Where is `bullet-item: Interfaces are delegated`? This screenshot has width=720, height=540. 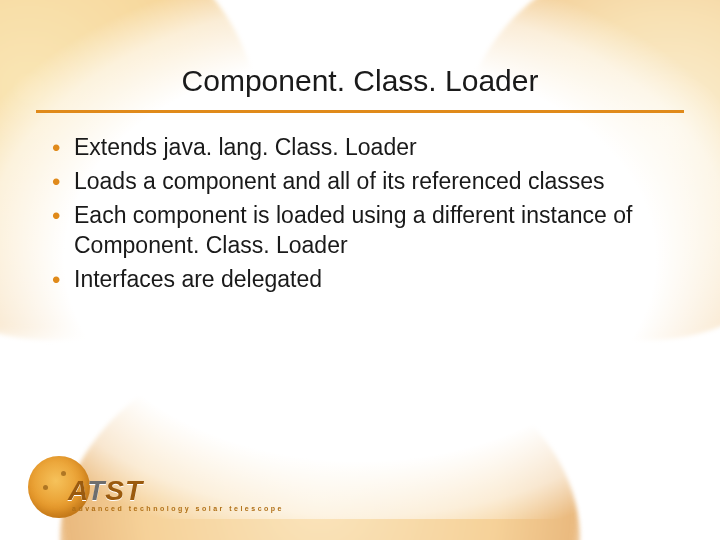 bullet-item: Interfaces are delegated is located at coordinates (355, 280).